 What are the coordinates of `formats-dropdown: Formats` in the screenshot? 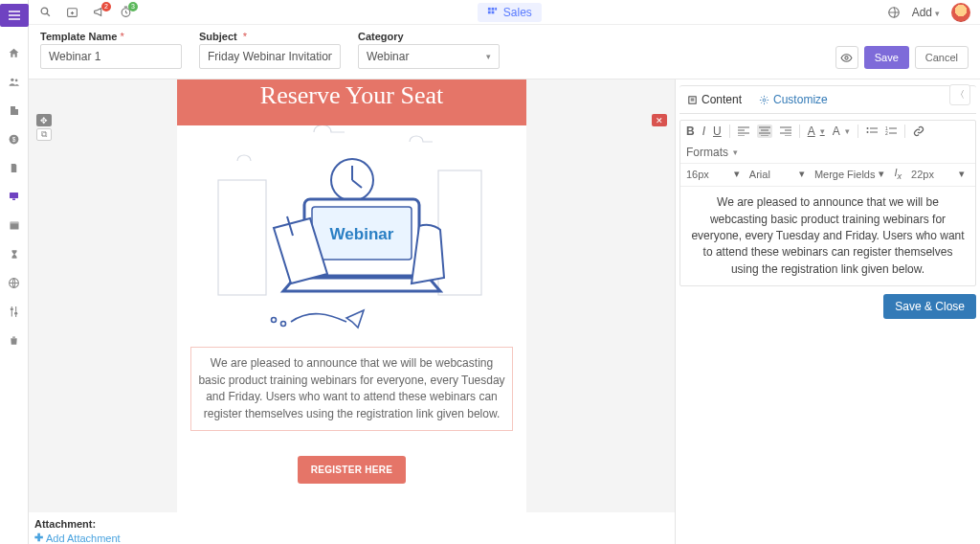 It's located at (712, 152).